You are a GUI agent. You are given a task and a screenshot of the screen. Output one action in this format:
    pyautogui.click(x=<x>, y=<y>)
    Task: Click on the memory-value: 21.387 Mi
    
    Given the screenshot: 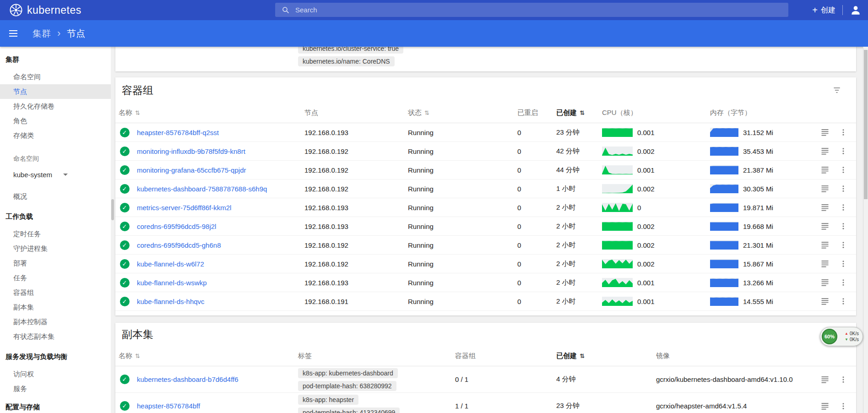 What is the action you would take?
    pyautogui.click(x=758, y=170)
    